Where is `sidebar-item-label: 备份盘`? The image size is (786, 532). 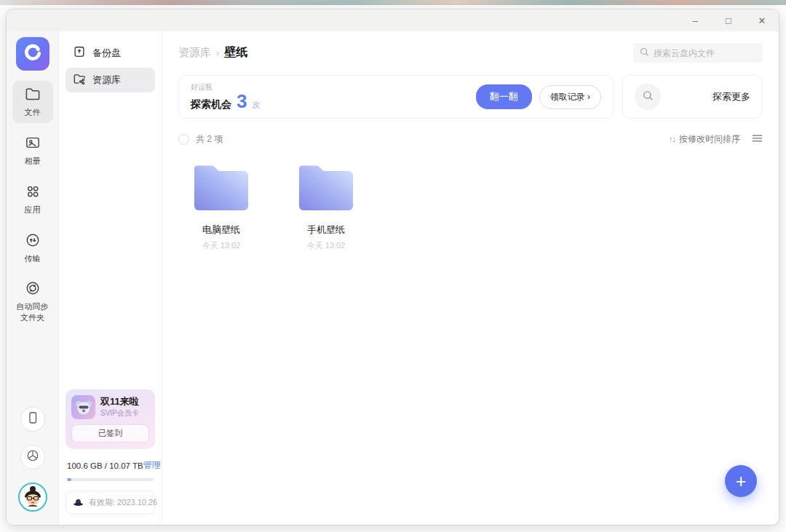 sidebar-item-label: 备份盘 is located at coordinates (106, 53).